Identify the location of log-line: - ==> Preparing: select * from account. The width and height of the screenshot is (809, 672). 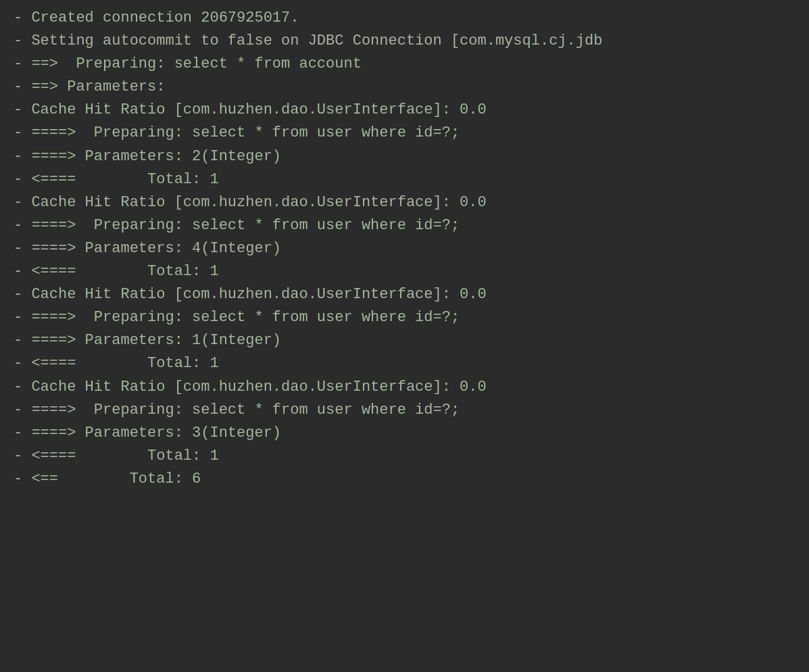
(404, 64).